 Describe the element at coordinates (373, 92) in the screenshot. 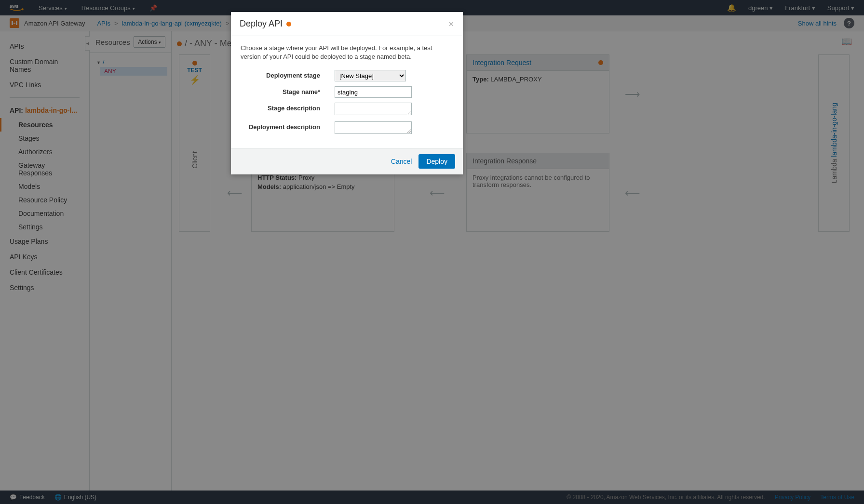

I see `stage-name-input` at that location.